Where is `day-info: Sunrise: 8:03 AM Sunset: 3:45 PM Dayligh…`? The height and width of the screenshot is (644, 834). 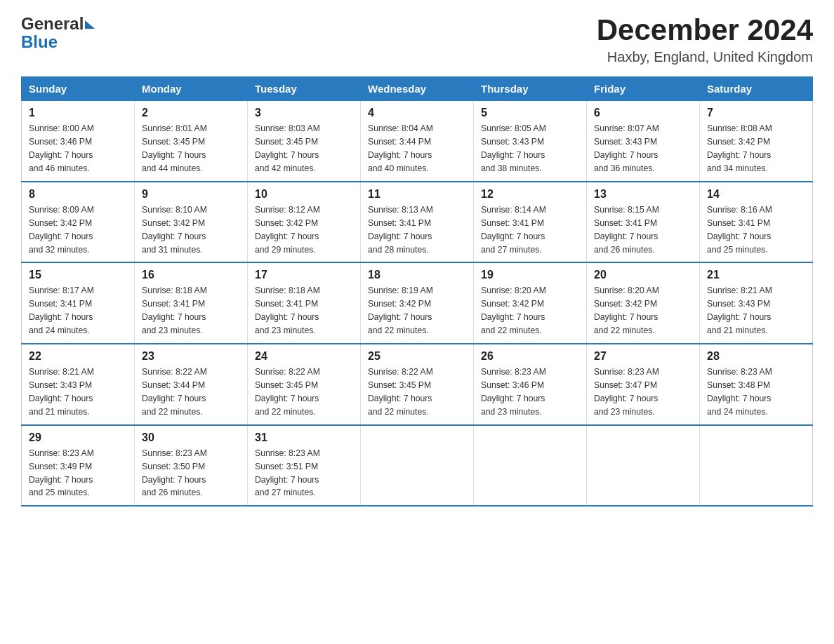
day-info: Sunrise: 8:03 AM Sunset: 3:45 PM Dayligh… is located at coordinates (304, 149).